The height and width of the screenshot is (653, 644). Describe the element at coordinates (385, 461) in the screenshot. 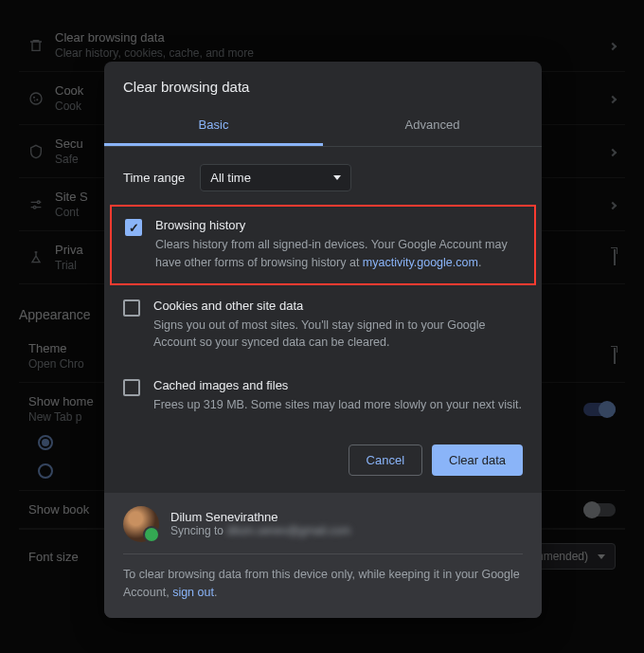

I see `cancel-button: Cancel` at that location.